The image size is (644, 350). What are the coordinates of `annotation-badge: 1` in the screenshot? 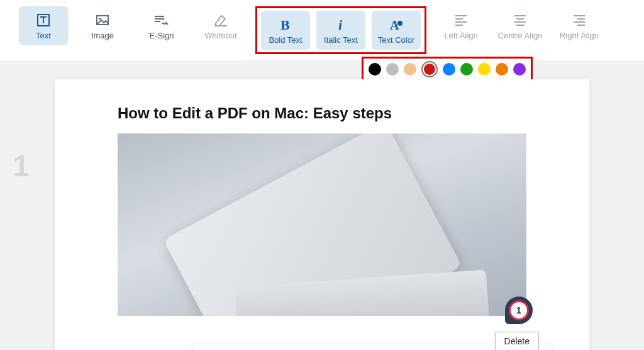 It's located at (519, 310).